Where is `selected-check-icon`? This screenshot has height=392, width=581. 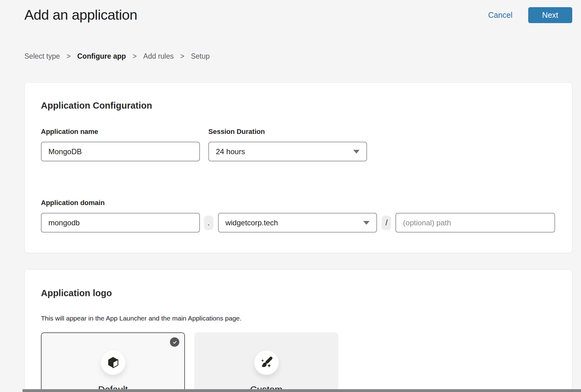
selected-check-icon is located at coordinates (175, 342).